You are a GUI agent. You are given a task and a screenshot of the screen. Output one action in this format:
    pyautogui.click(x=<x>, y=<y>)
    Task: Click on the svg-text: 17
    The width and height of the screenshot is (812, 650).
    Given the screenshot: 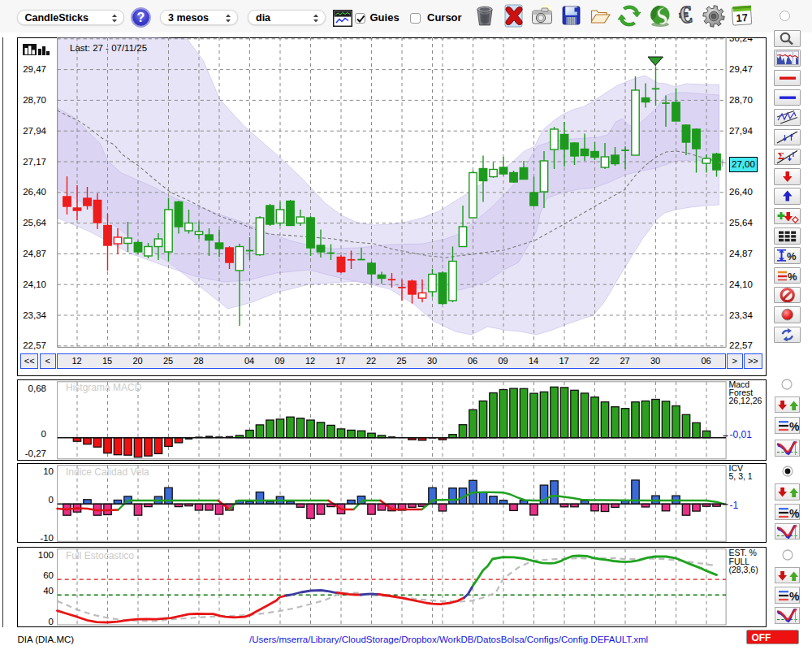 What is the action you would take?
    pyautogui.click(x=742, y=18)
    